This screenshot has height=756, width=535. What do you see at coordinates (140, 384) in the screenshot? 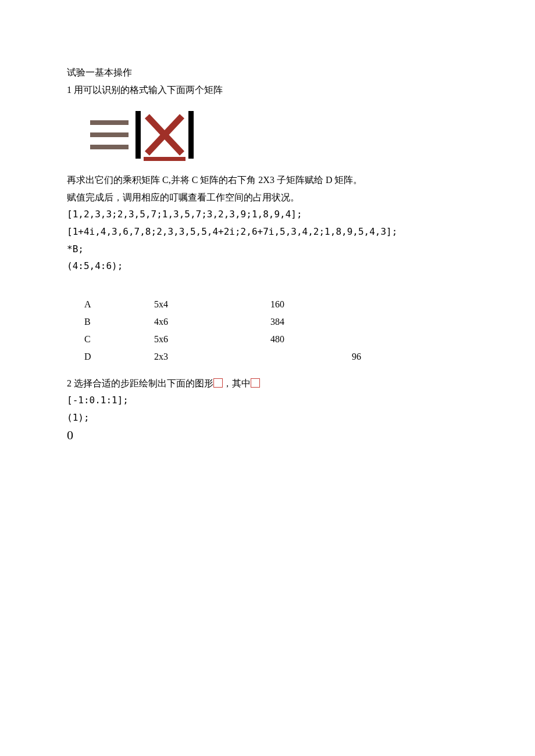
I see `q2-text-prefix: 2 选择合适的步距绘制出下面的图形` at bounding box center [140, 384].